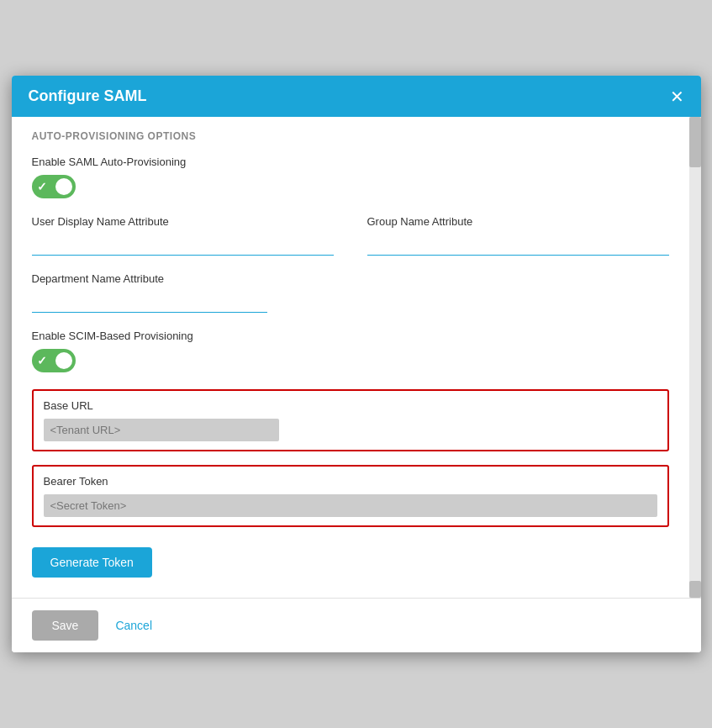  What do you see at coordinates (518, 245) in the screenshot?
I see `group-name-input` at bounding box center [518, 245].